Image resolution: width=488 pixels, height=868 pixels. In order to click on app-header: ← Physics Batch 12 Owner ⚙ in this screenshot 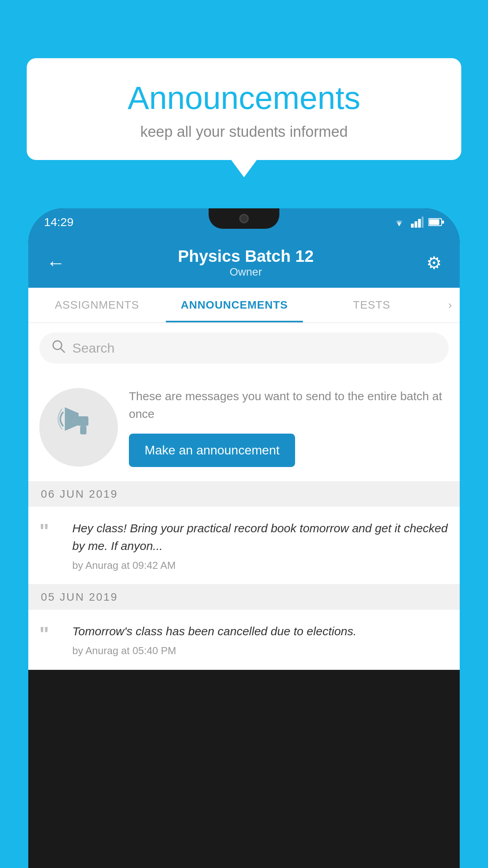, I will do `click(244, 262)`.